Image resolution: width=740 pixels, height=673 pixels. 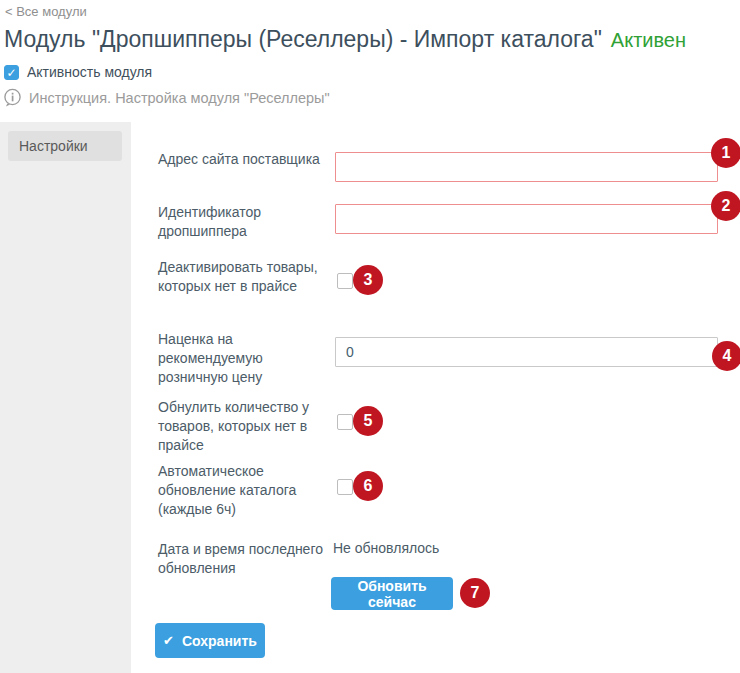 I want to click on supplier-site-input, so click(x=526, y=167).